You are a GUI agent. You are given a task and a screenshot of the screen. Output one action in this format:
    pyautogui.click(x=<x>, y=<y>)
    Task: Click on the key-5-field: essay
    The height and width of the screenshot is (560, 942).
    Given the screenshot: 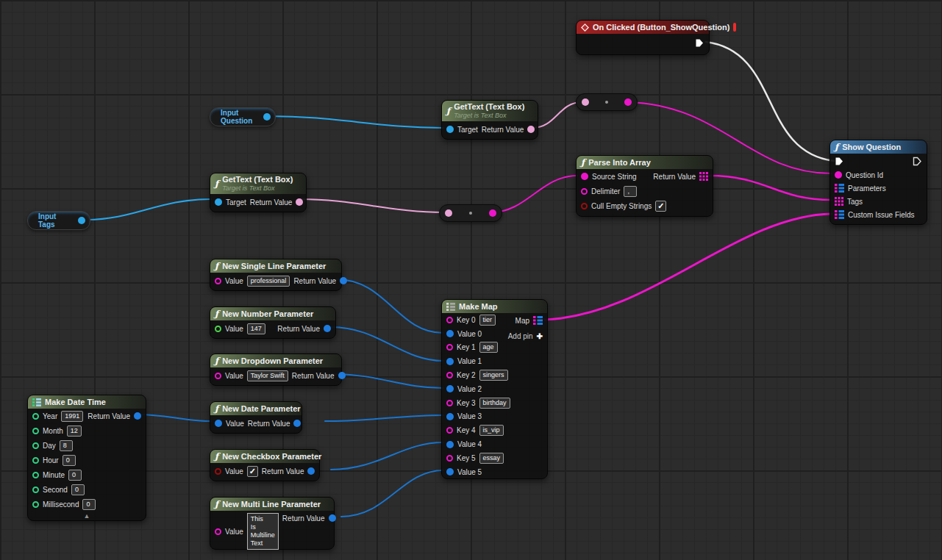 What is the action you would take?
    pyautogui.click(x=492, y=459)
    